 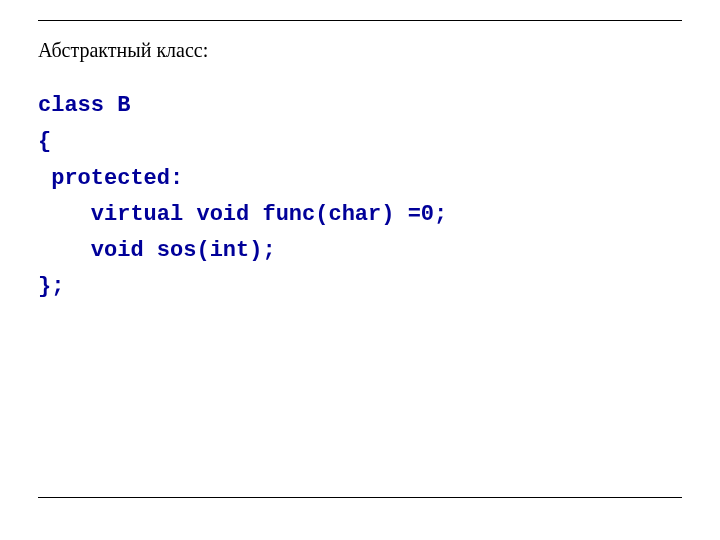 What do you see at coordinates (360, 498) in the screenshot?
I see `bottom-divider` at bounding box center [360, 498].